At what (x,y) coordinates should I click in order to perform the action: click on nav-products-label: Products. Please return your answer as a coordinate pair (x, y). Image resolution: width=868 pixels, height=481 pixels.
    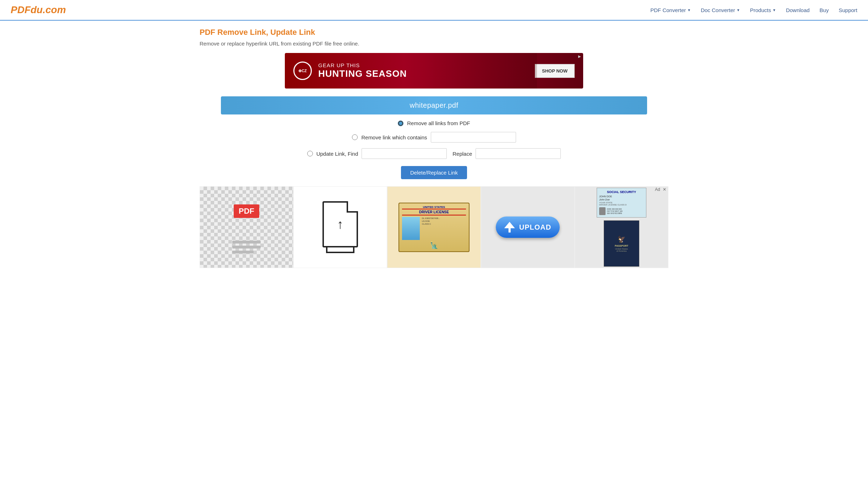
    Looking at the image, I should click on (761, 10).